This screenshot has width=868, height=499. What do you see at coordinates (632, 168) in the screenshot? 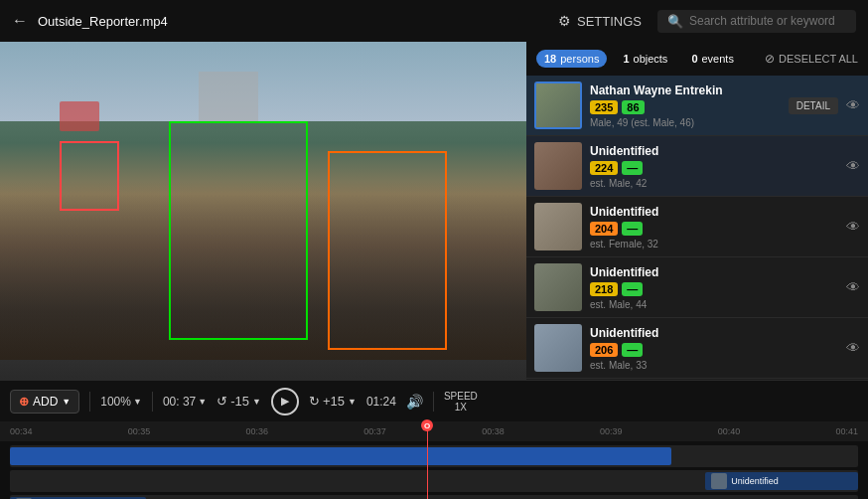
I see `score-secondary-2: —` at bounding box center [632, 168].